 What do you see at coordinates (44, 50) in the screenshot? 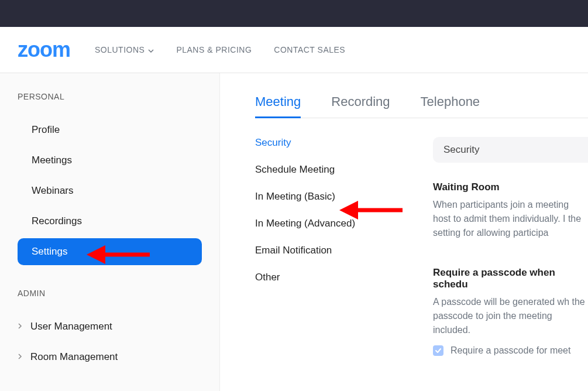
I see `zoom-logo: zoom` at bounding box center [44, 50].